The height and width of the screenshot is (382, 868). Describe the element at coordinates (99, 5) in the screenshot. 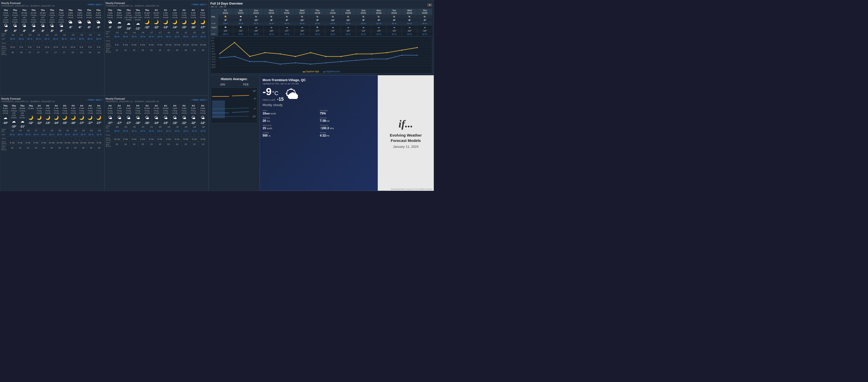

I see `panel-1-next: NEXT ›` at that location.